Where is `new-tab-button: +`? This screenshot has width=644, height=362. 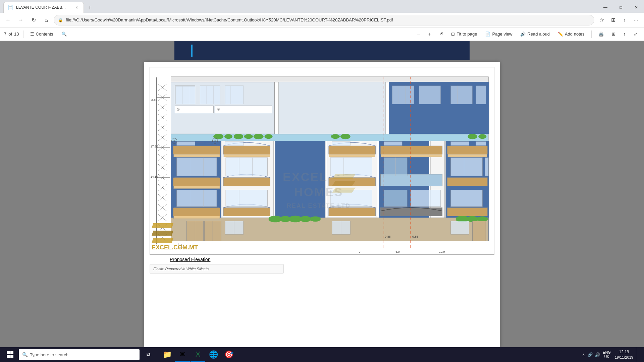 new-tab-button: + is located at coordinates (90, 8).